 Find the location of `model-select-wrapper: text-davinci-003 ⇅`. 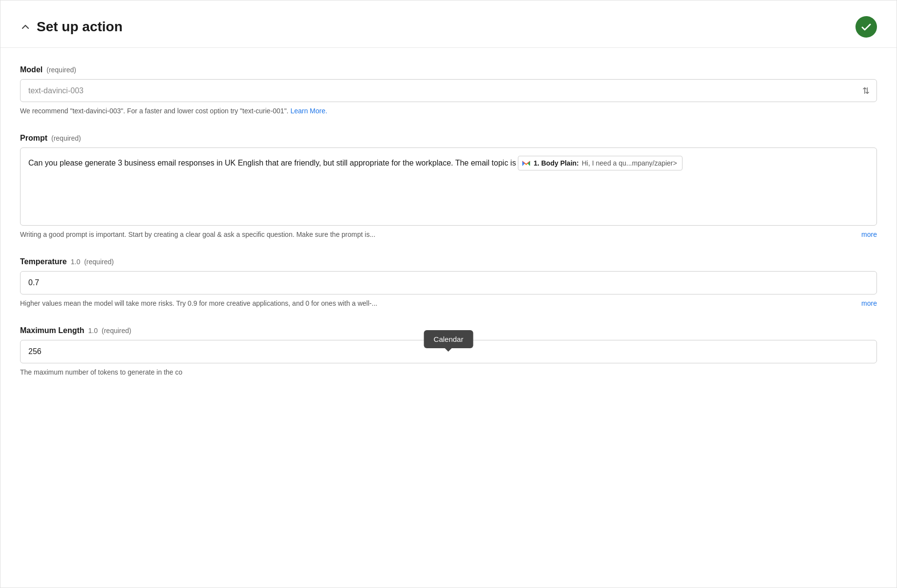

model-select-wrapper: text-davinci-003 ⇅ is located at coordinates (448, 91).